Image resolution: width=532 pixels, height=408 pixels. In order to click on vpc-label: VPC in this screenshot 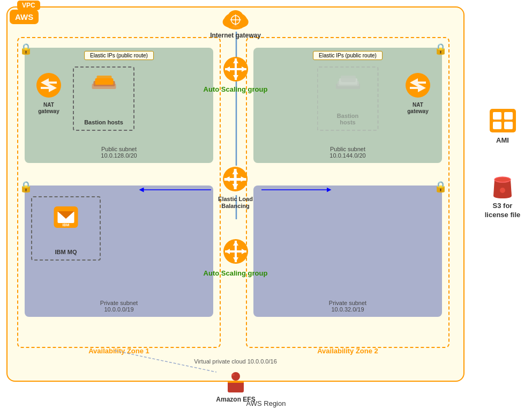, I will do `click(29, 5)`.